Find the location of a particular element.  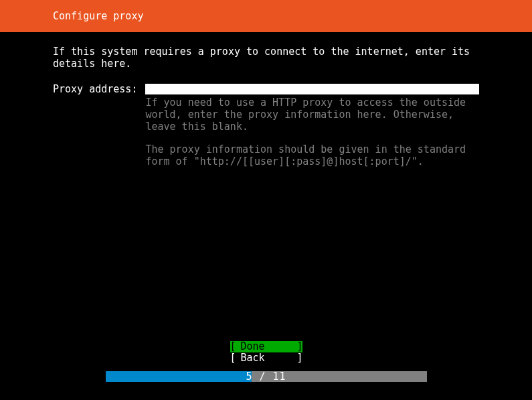

page-title: Configure proxy is located at coordinates (98, 16).